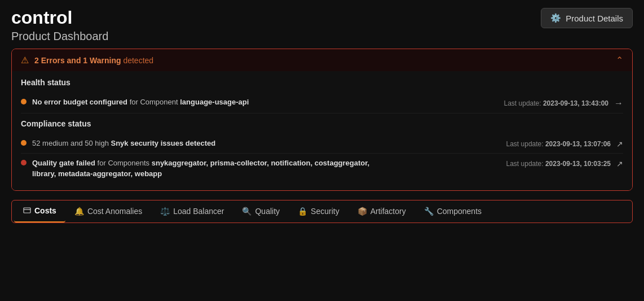  I want to click on tab-components: 🔧 Components, so click(453, 211).